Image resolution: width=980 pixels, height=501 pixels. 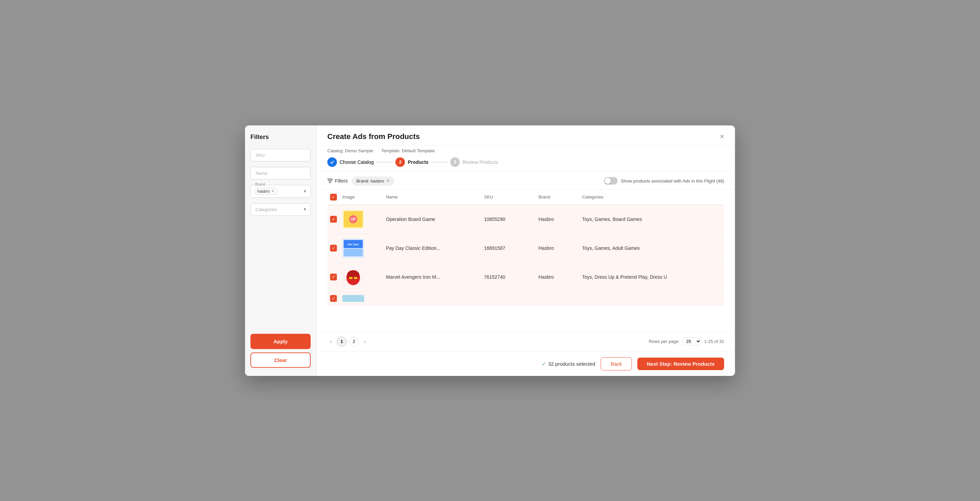 What do you see at coordinates (568, 364) in the screenshot?
I see `selected-count: ✓ 32 products selected` at bounding box center [568, 364].